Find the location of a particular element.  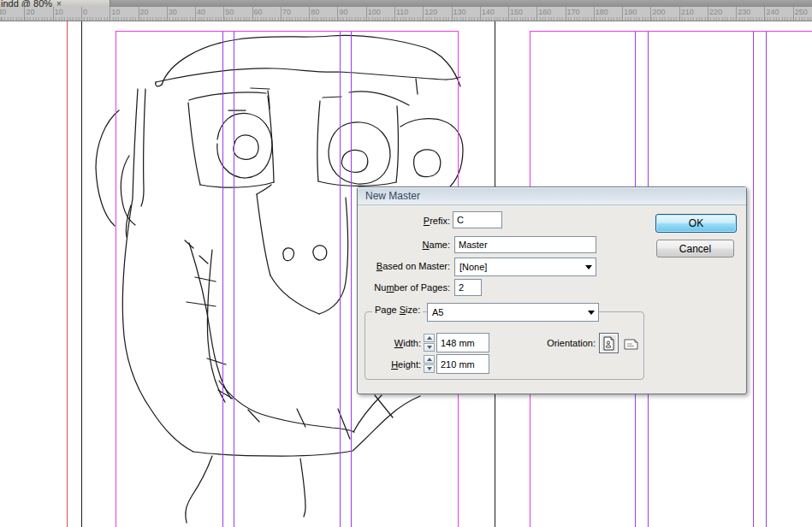

width-stepper-down-icon is located at coordinates (430, 347).